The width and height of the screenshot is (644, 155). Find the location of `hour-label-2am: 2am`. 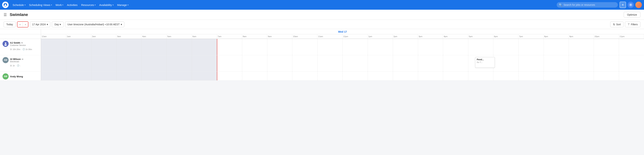

hour-label-2am: 2am is located at coordinates (104, 36).